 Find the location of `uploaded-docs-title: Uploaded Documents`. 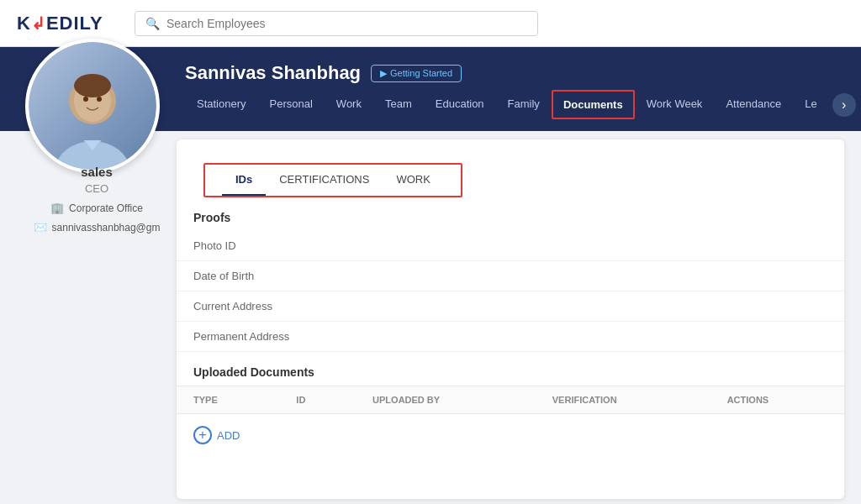

uploaded-docs-title: Uploaded Documents is located at coordinates (510, 369).